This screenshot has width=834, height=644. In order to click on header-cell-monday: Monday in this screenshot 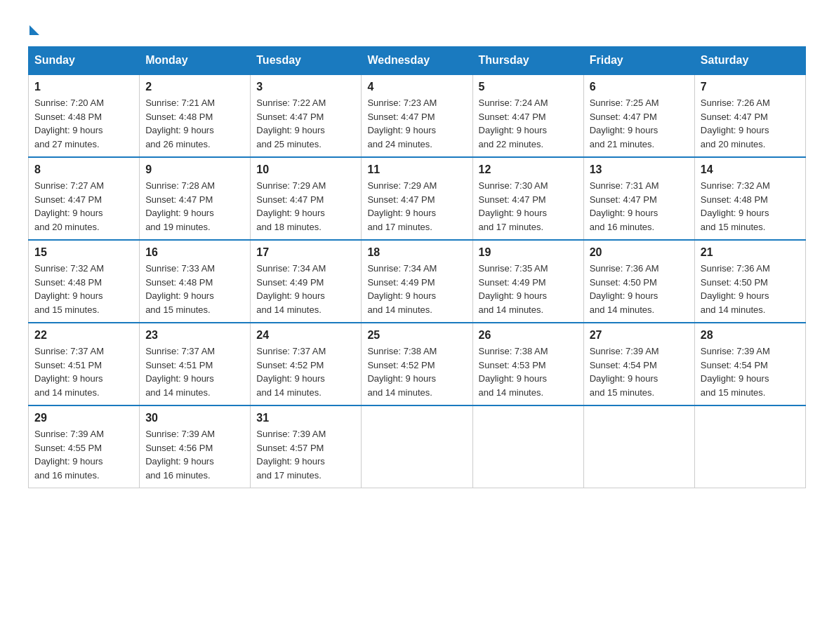, I will do `click(195, 61)`.